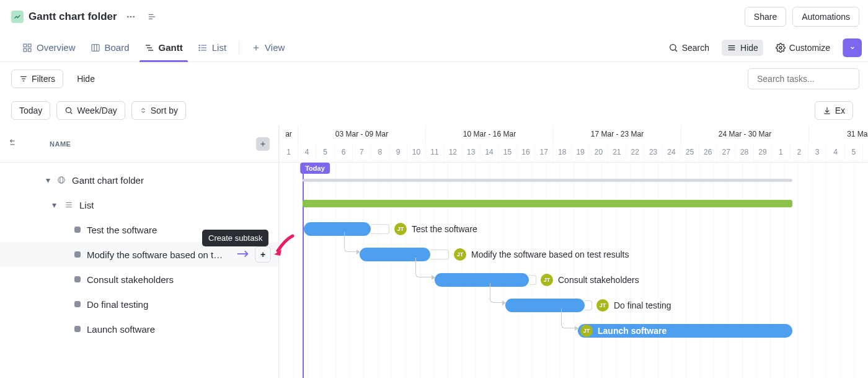 Image resolution: width=868 pixels, height=378 pixels. I want to click on gantt-bar-tail, so click(380, 229).